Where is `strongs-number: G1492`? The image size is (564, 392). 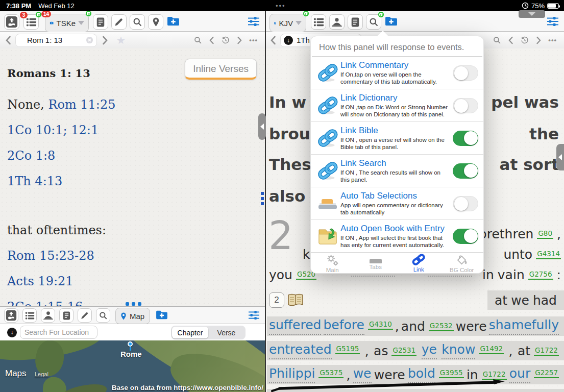
strongs-number: G1492 is located at coordinates (491, 349).